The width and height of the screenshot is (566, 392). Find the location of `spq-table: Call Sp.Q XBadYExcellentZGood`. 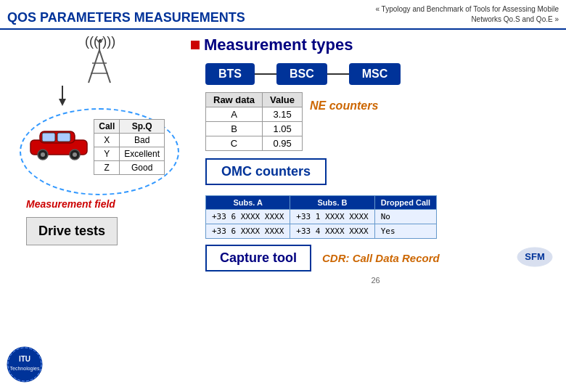

spq-table: Call Sp.Q XBadYExcellentZGood is located at coordinates (129, 147).